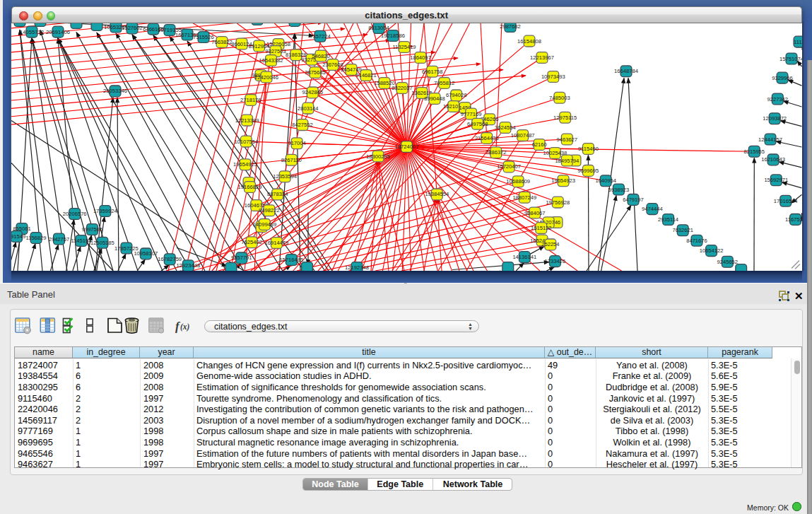  What do you see at coordinates (542, 58) in the screenshot?
I see `svg-text: 12213967` at bounding box center [542, 58].